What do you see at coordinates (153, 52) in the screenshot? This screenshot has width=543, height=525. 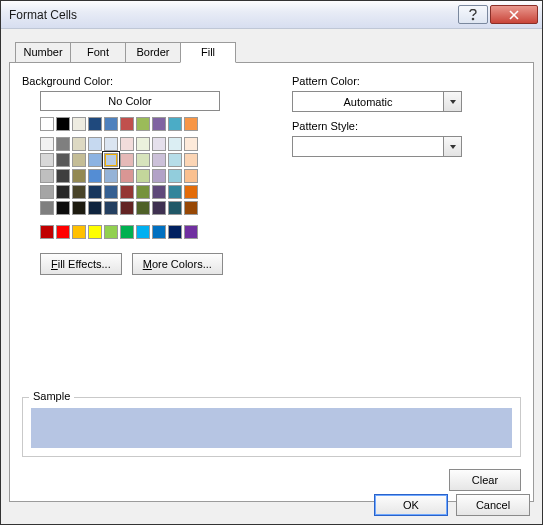 I see `tab-border: Border` at bounding box center [153, 52].